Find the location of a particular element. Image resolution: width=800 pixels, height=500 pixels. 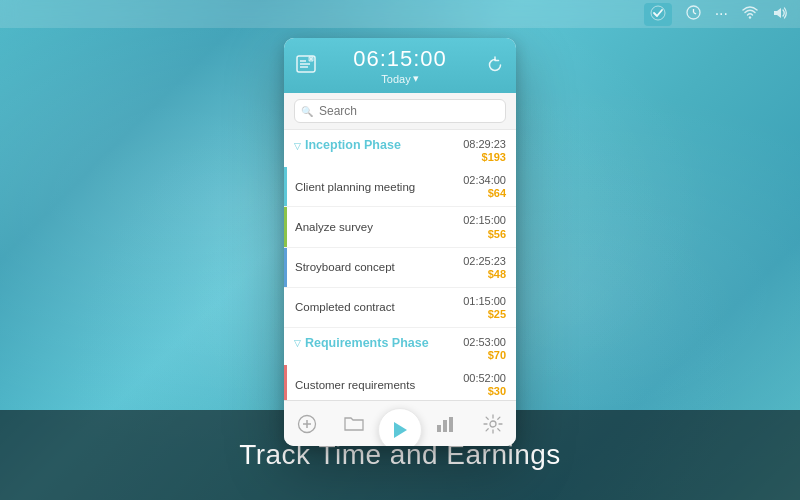

add-button is located at coordinates (307, 424).